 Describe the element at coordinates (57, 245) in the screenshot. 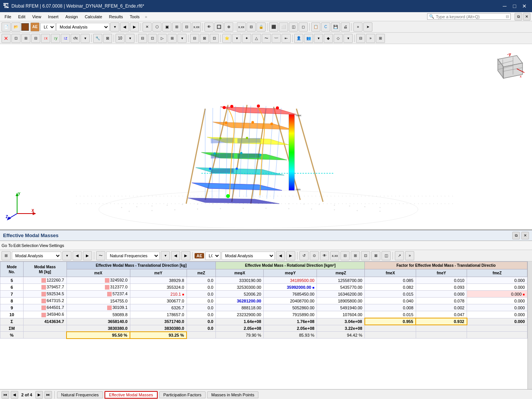

I see `panel-menu-settings: Settings` at that location.